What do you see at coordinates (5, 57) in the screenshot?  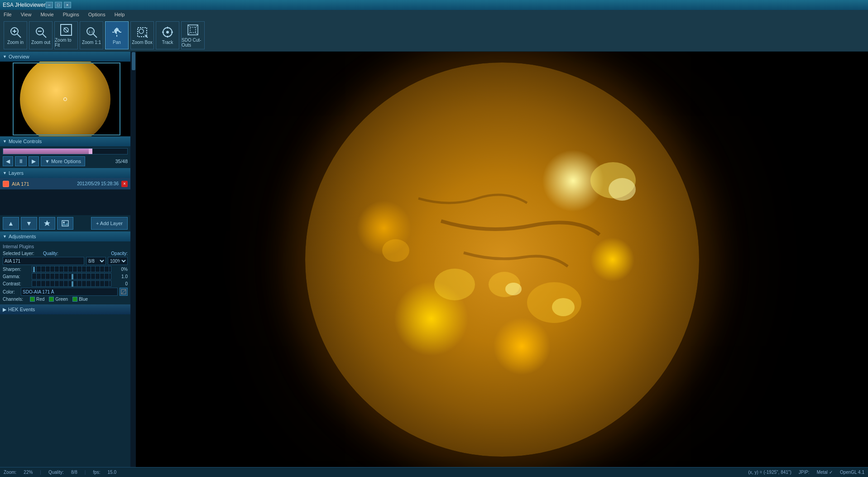 I see `overview-arrow: ▼` at bounding box center [5, 57].